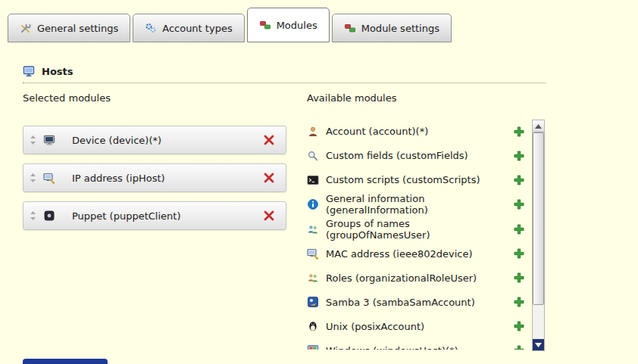  I want to click on available-modules-heading: Available modules, so click(427, 98).